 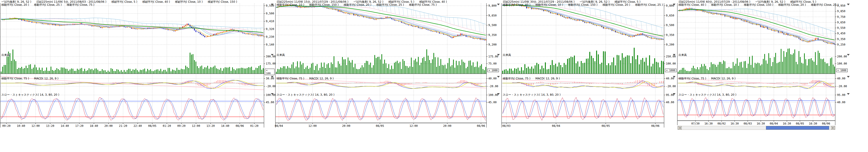 What do you see at coordinates (493, 56) in the screenshot?
I see `axis-label: 175.00` at bounding box center [493, 56].